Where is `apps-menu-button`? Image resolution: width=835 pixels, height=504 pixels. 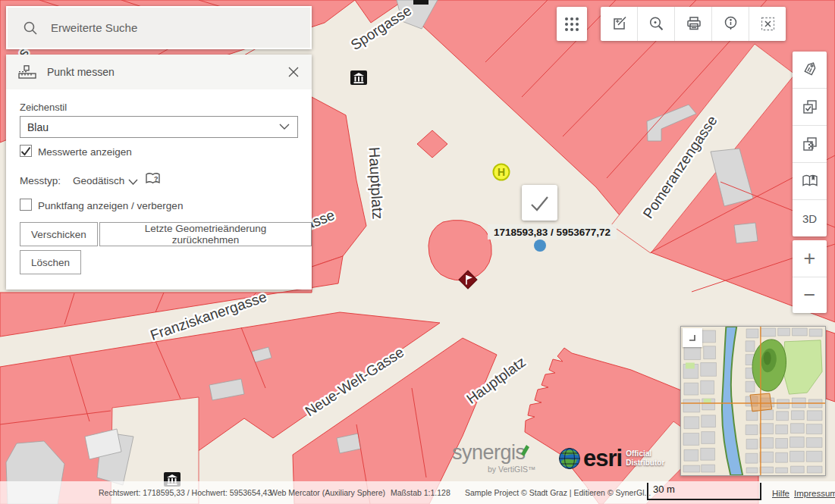 apps-menu-button is located at coordinates (572, 24).